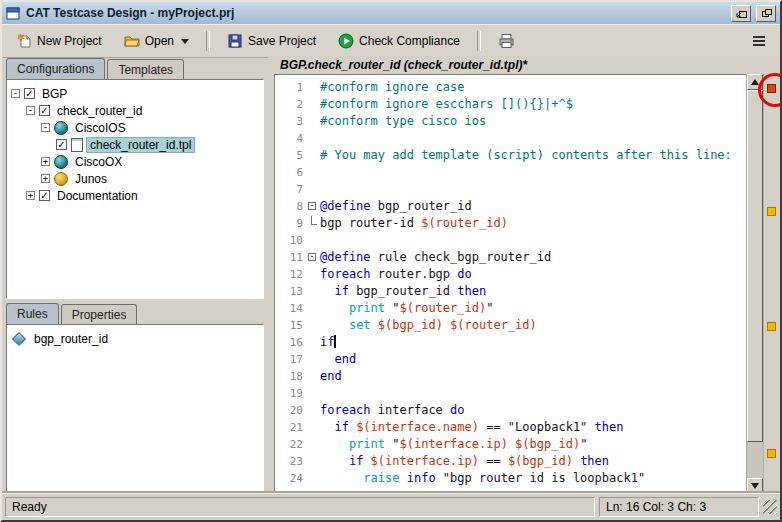 This screenshot has width=782, height=522. I want to click on editor-vertical-scrollbar, so click(755, 284).